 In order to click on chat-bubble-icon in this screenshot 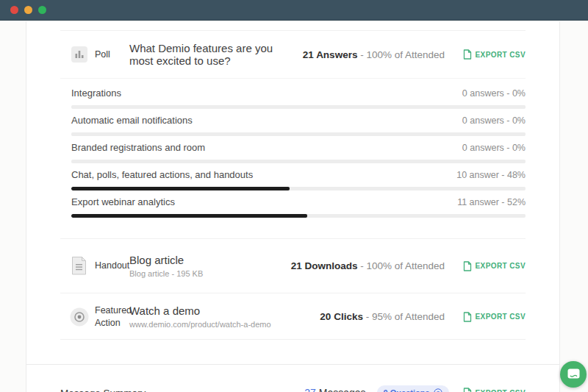, I will do `click(573, 374)`.